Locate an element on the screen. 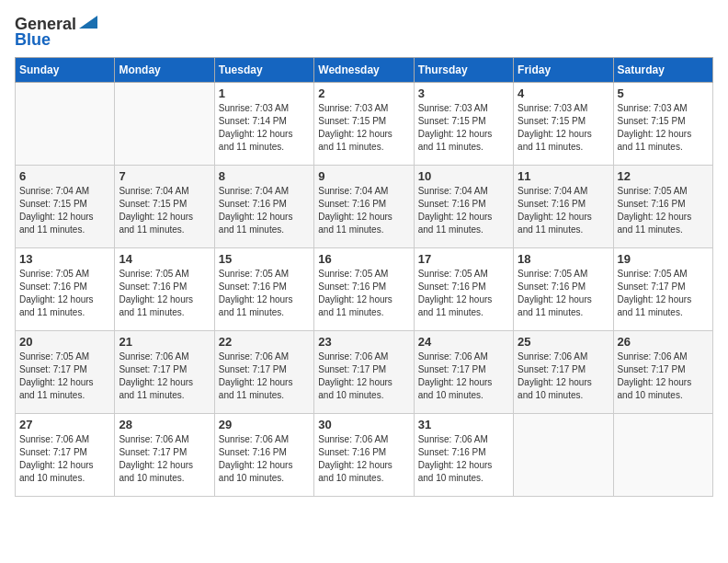  calendar-cell: 31Sunrise: 7:06 AM Sunset: 7:16 PM Dayli… is located at coordinates (463, 455).